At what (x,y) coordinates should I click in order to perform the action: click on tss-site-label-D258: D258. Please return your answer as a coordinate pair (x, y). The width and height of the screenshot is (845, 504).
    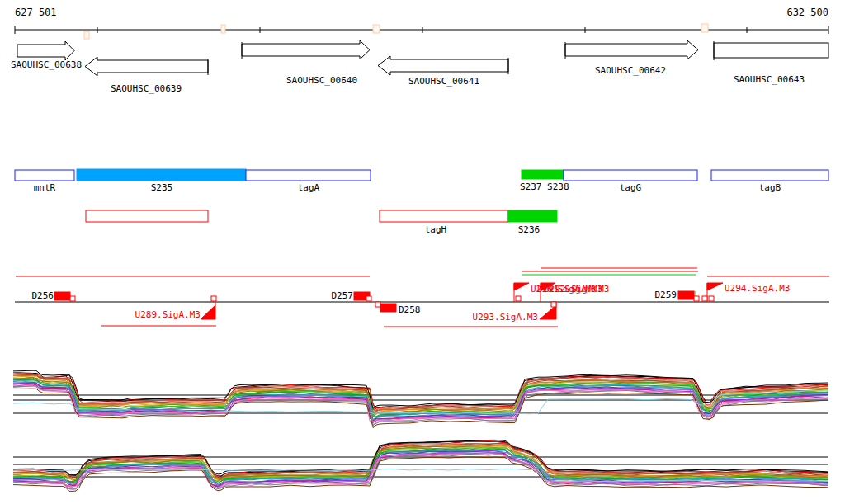
    Looking at the image, I should click on (409, 310).